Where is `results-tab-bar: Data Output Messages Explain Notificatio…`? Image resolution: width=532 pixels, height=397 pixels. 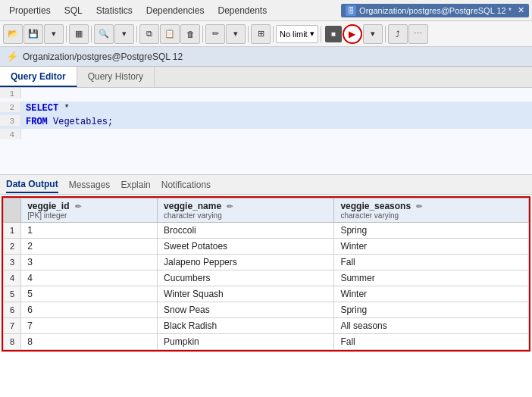 results-tab-bar: Data Output Messages Explain Notificatio… is located at coordinates (266, 185).